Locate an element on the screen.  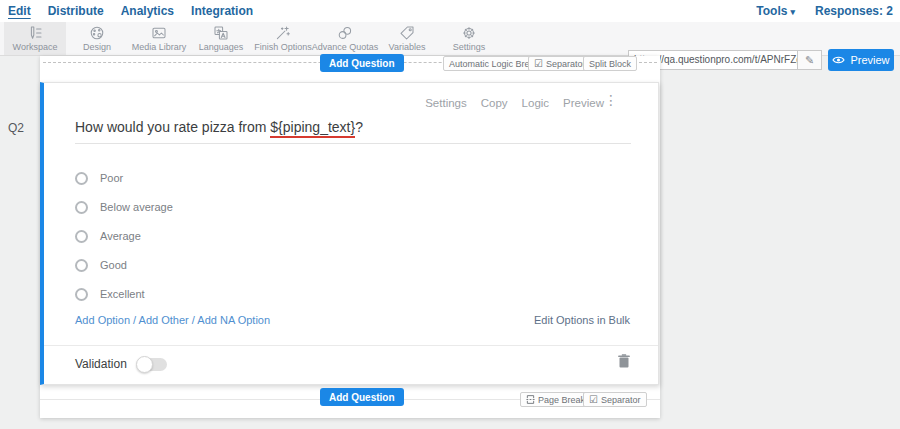
split-block-chip: Split Block is located at coordinates (610, 64).